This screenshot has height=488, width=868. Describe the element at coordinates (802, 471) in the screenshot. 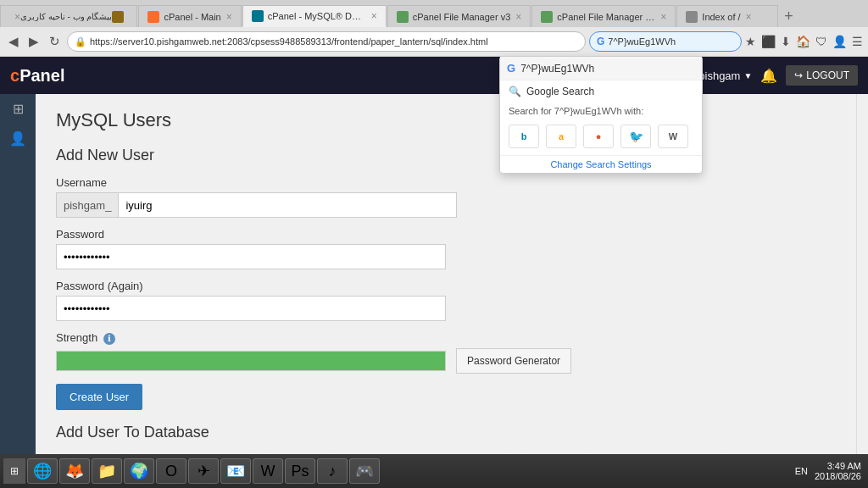

I see `taskbar-lang: EN` at that location.